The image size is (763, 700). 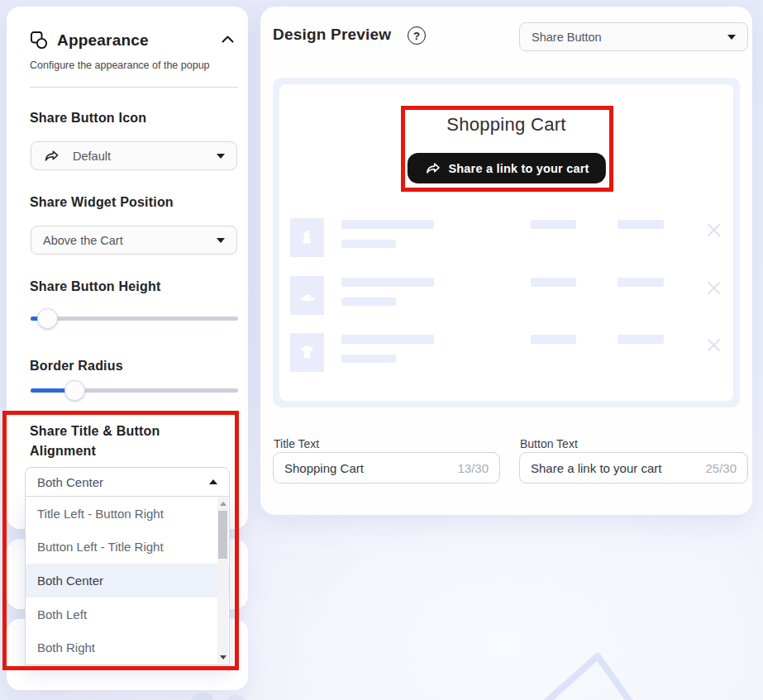 What do you see at coordinates (228, 40) in the screenshot?
I see `collapse-chevron-up-icon` at bounding box center [228, 40].